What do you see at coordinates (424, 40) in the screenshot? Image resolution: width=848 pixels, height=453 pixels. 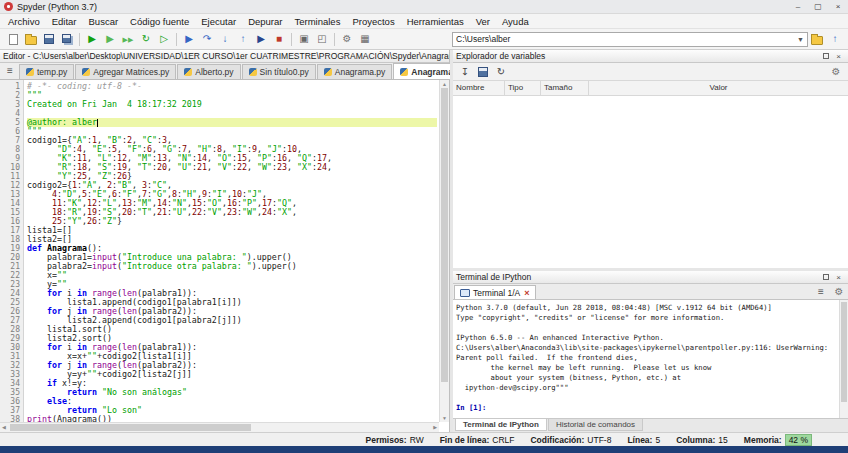 I see `main-toolbar: ▶▶▶▶↻▷▶↷↓↑▶■▣◰⚙▦ C:\Users\alber ▼ ↑` at bounding box center [424, 40].